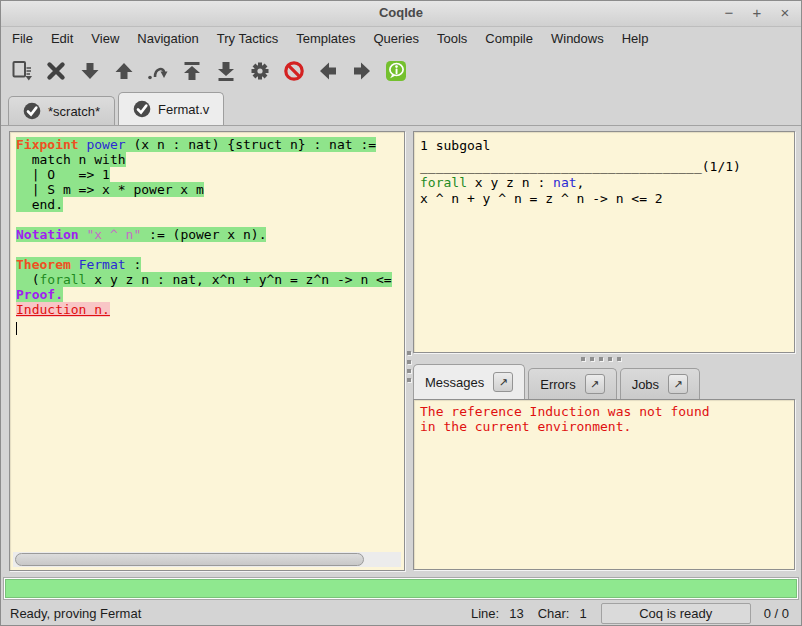 This screenshot has height=626, width=802. I want to click on messages-tabstrip: Messages ↗ Errors ↗ Jobs ↗, so click(558, 382).